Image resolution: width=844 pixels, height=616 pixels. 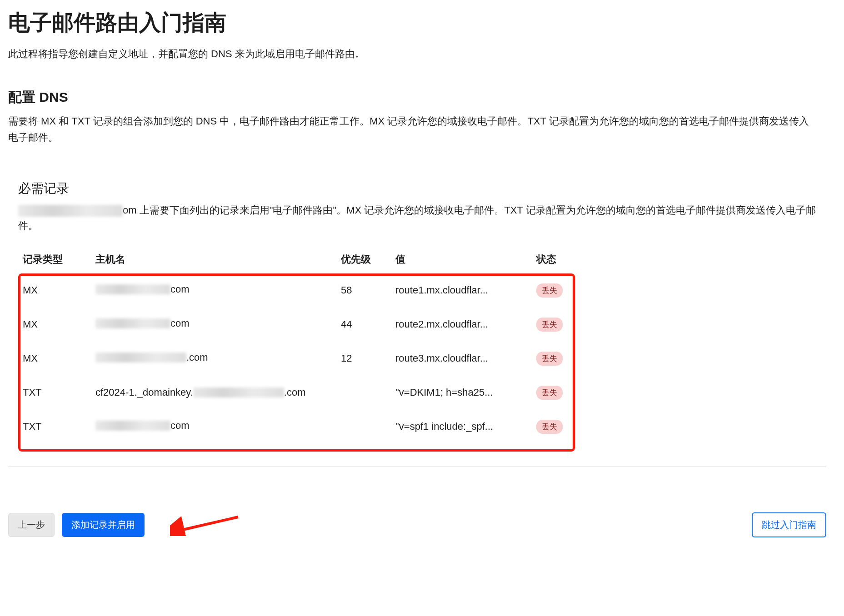 I want to click on add-records-enable-button: 添加记录并启用, so click(x=103, y=525).